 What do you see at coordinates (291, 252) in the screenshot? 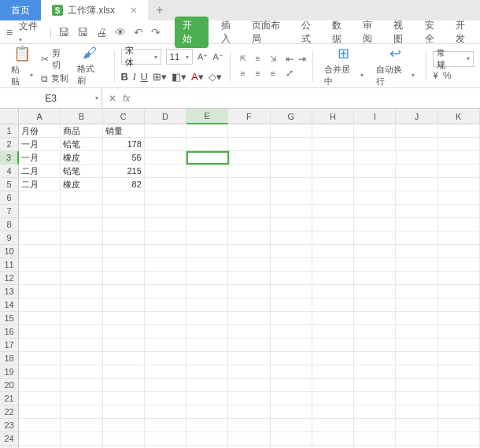
I see `cell-G10` at bounding box center [291, 252].